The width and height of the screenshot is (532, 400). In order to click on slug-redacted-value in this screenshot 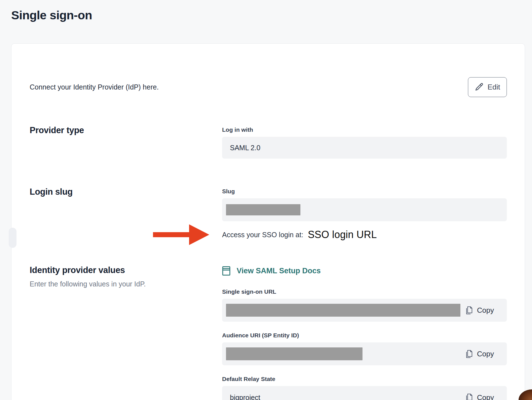, I will do `click(263, 210)`.